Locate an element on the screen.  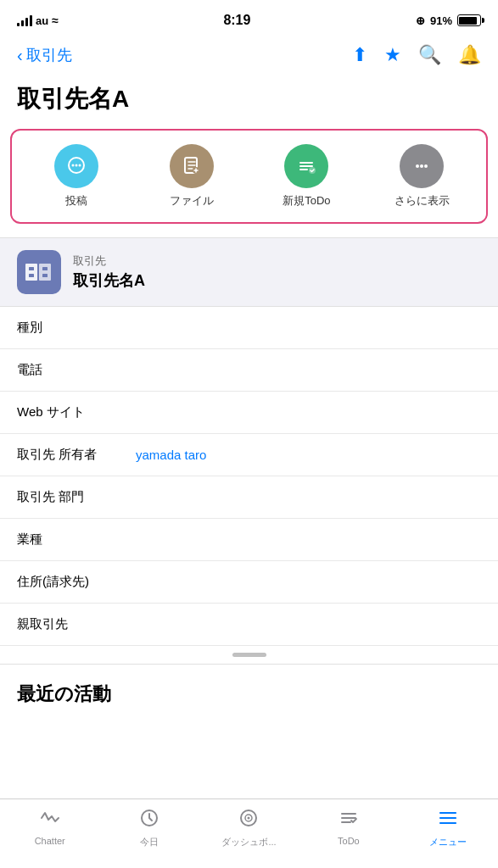
today-tab-label: 今日 is located at coordinates (149, 843).